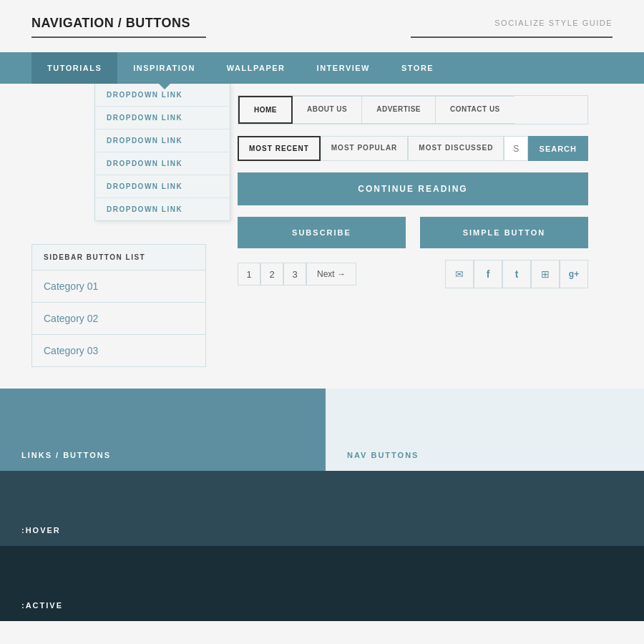 The width and height of the screenshot is (644, 644). I want to click on active-label: :ACTIVE, so click(322, 605).